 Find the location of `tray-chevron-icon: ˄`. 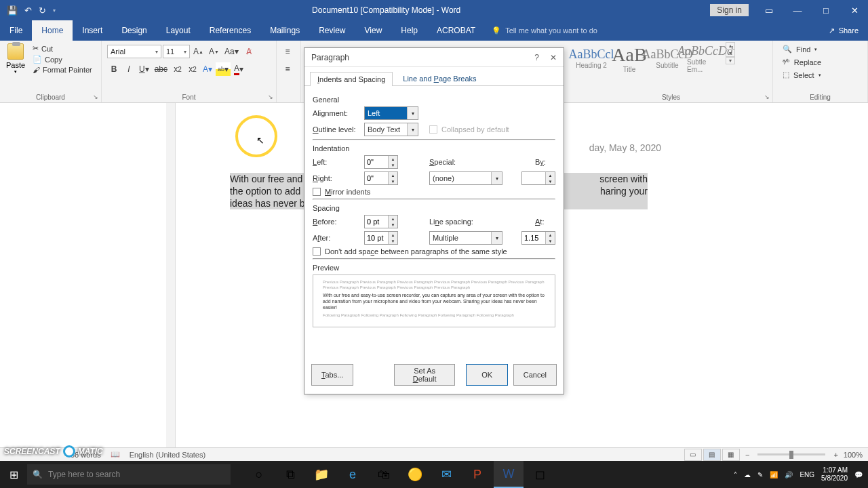

tray-chevron-icon: ˄ is located at coordinates (735, 474).